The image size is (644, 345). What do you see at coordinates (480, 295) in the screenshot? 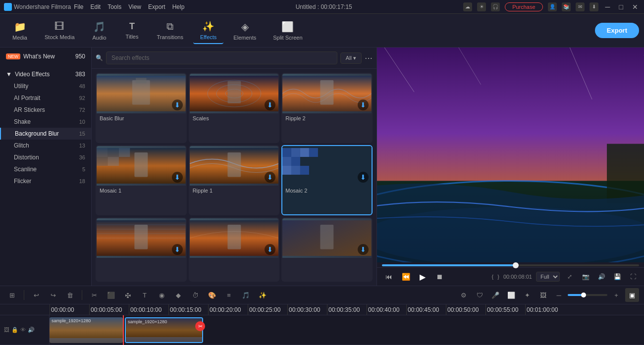
I see `shield-button: 🛡` at bounding box center [480, 295].